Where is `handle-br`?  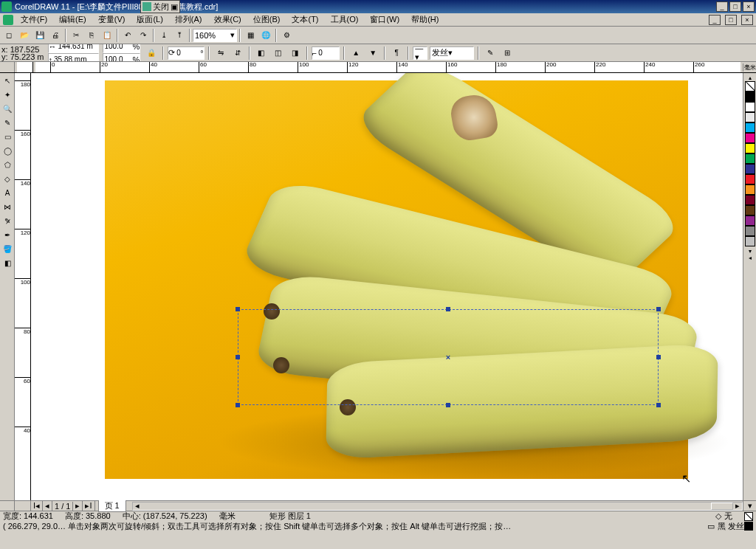
handle-br is located at coordinates (659, 405).